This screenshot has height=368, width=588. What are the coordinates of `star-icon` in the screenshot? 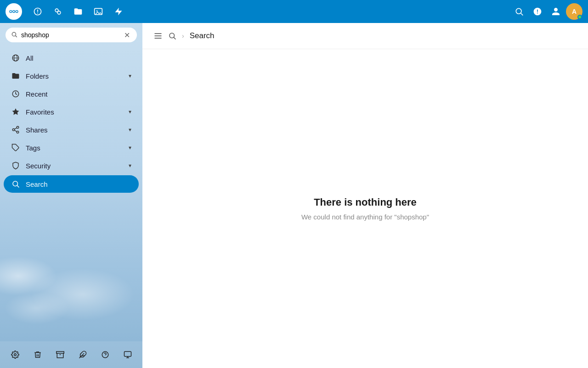 It's located at (16, 112).